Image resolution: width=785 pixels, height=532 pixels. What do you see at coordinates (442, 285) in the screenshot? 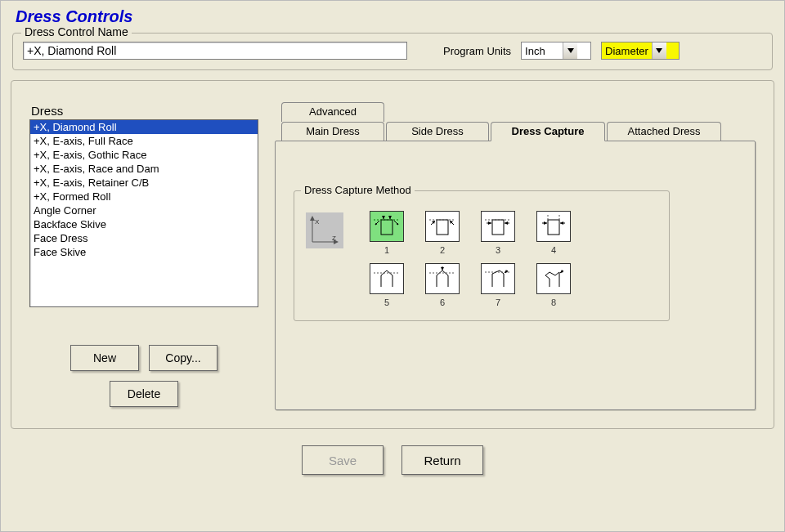
I see `method-option: 6` at bounding box center [442, 285].